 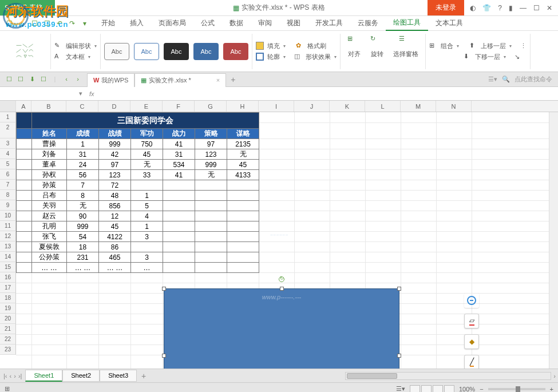 What do you see at coordinates (83, 175) in the screenshot?
I see `table-cell: 56` at bounding box center [83, 175].